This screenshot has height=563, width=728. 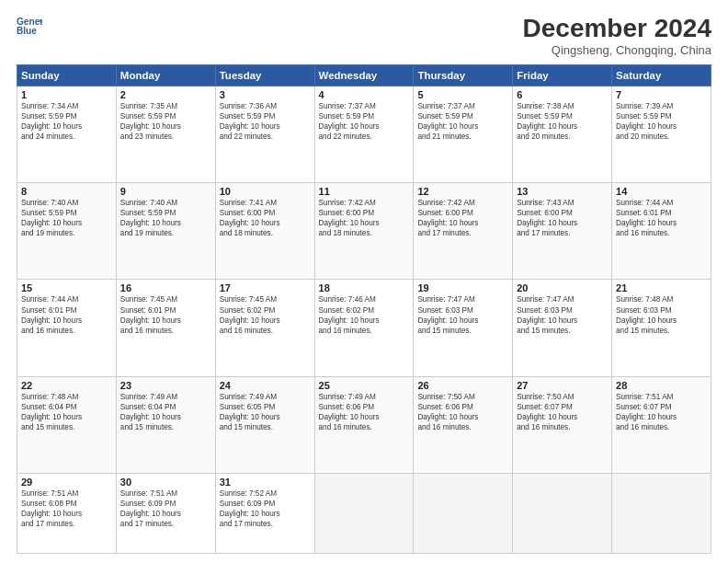 I want to click on day-info: Sunrise: 7:35 AM Sunset: 5:59 PM Dayligh…, so click(x=165, y=121).